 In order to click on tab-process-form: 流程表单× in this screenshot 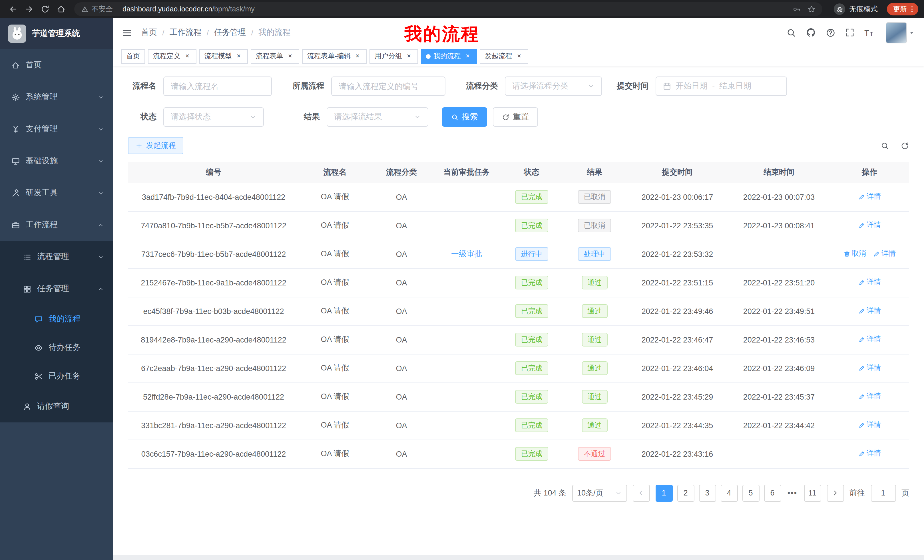, I will do `click(275, 56)`.